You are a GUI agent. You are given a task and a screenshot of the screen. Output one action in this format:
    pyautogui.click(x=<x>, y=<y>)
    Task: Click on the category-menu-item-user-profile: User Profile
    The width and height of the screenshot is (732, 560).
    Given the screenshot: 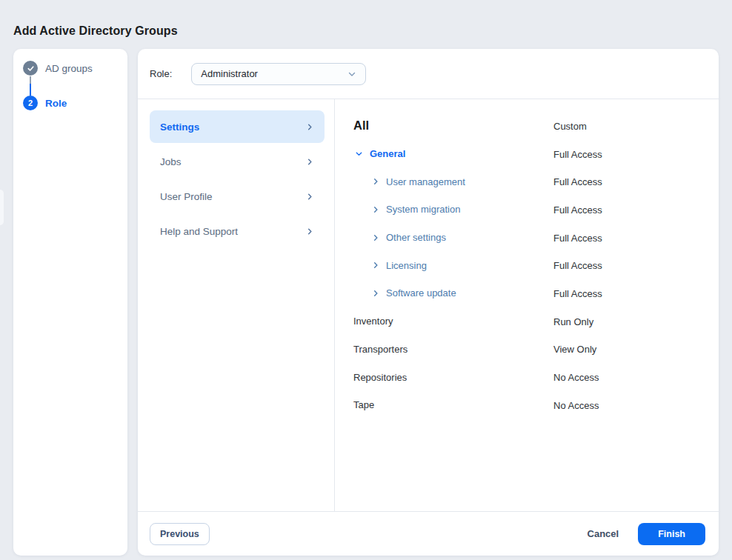 What is the action you would take?
    pyautogui.click(x=237, y=196)
    